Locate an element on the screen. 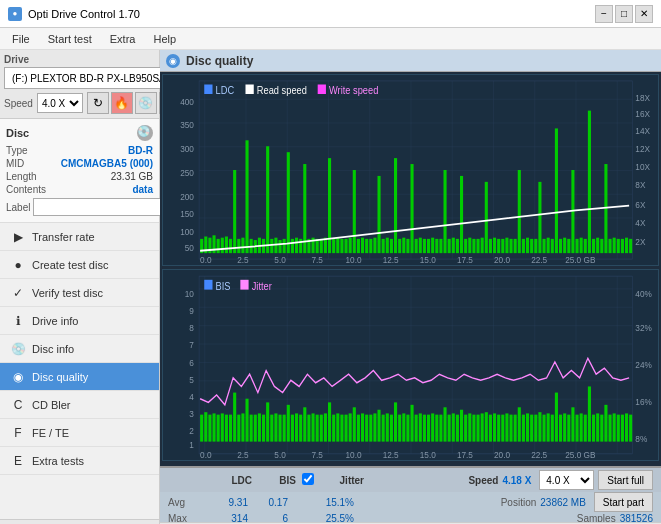 The width and height of the screenshot is (661, 524). jitter-checkbox is located at coordinates (308, 479).